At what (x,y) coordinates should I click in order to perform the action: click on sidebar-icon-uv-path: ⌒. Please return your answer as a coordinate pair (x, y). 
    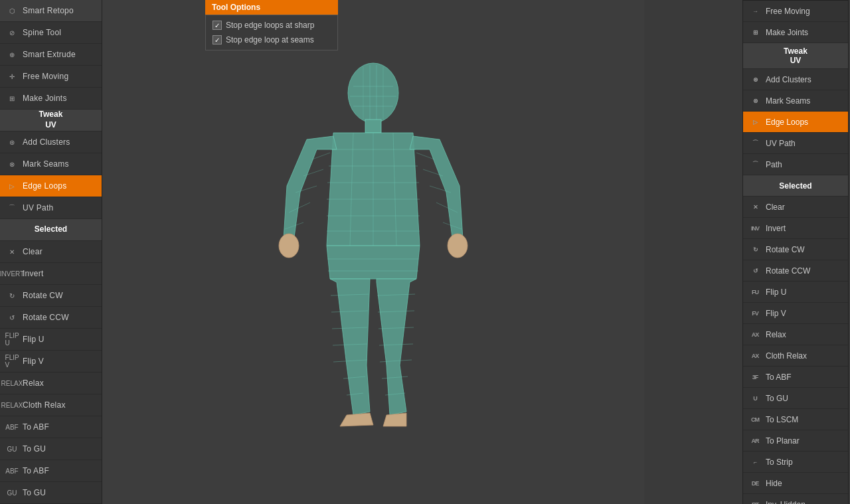
    Looking at the image, I should click on (12, 208).